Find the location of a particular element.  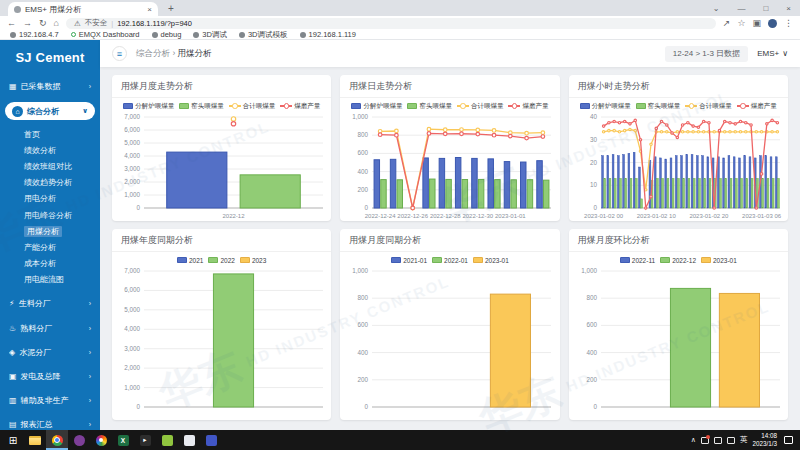

legend-item: 2023 is located at coordinates (253, 260).